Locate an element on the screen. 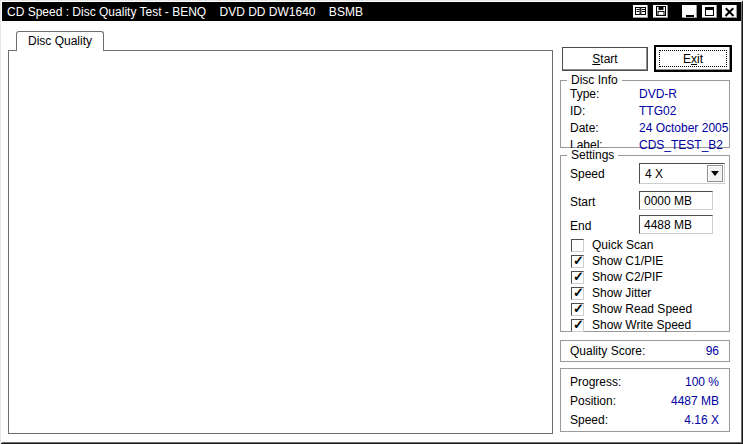 The width and height of the screenshot is (743, 444). settings-title: Settings is located at coordinates (592, 155).